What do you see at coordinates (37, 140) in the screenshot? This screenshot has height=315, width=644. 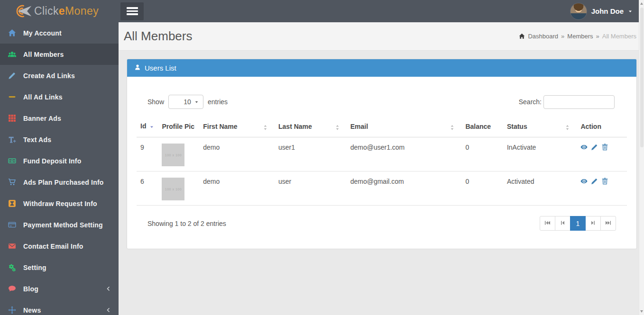 I see `sidebar-item-label: Text Ads` at bounding box center [37, 140].